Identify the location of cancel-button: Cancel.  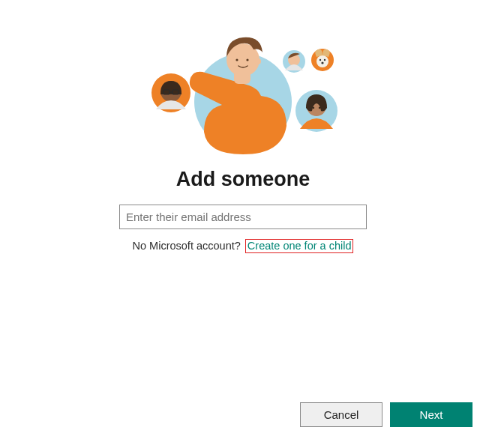
(341, 415).